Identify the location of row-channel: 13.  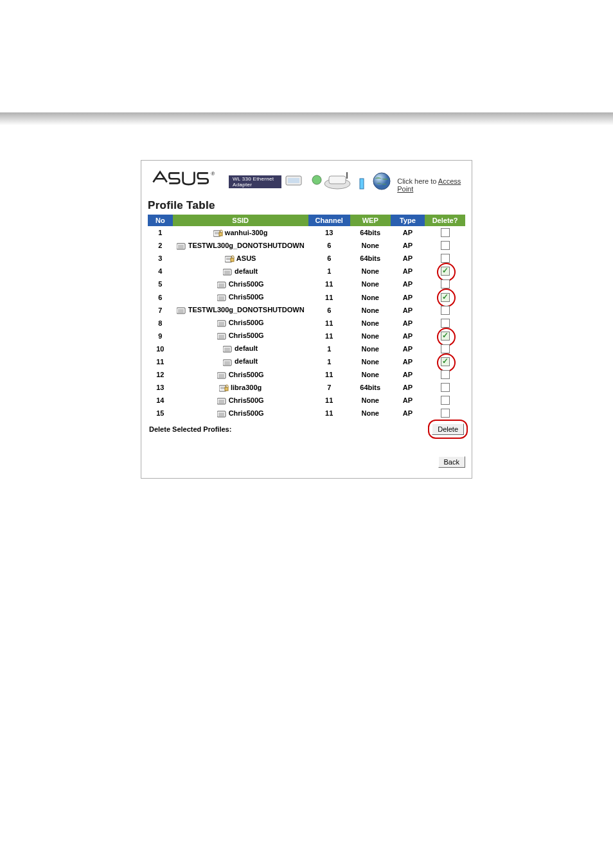
(329, 233).